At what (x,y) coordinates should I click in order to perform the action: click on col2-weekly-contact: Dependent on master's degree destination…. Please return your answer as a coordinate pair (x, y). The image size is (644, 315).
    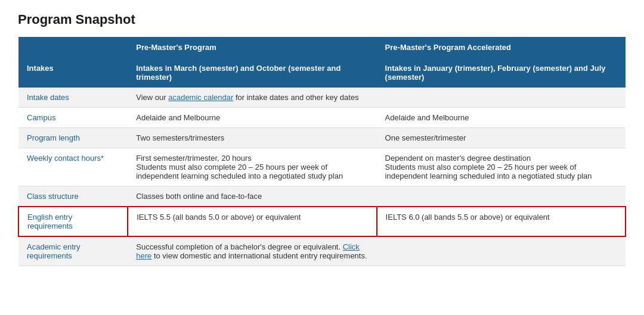
    Looking at the image, I should click on (501, 167).